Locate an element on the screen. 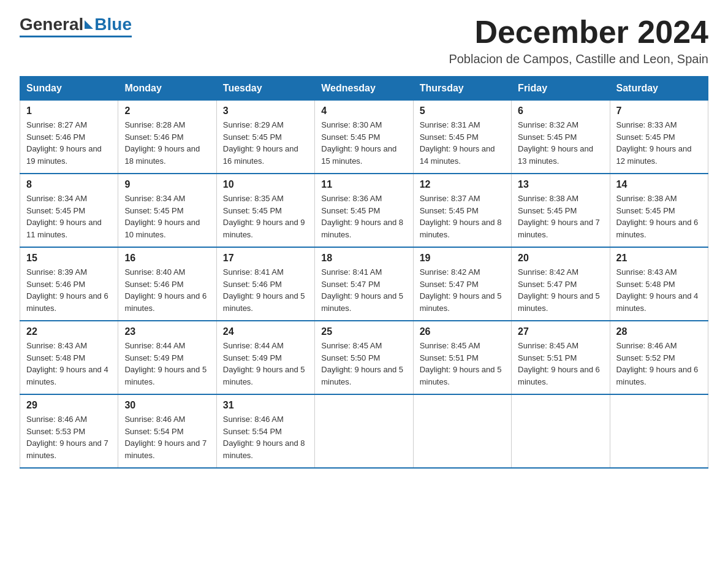  calendar-cell: 4 Sunrise: 8:30 AMSunset: 5:45 PMDayligh… is located at coordinates (364, 137).